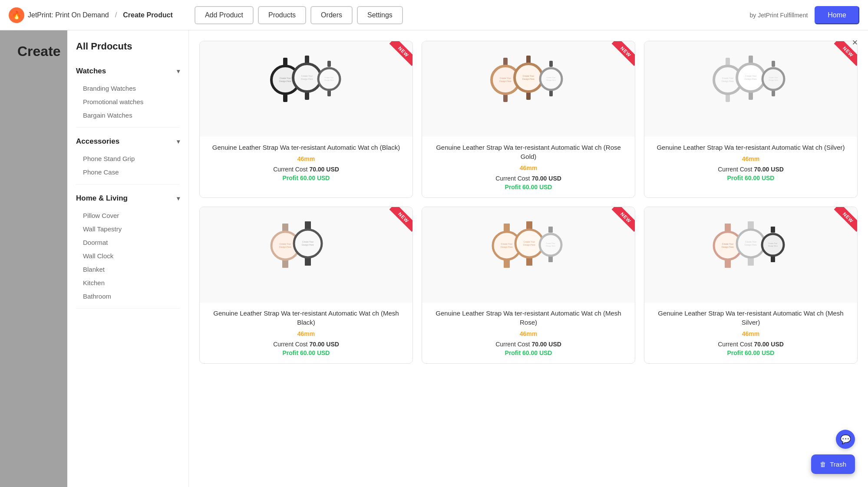 The image size is (868, 487). Describe the element at coordinates (282, 15) in the screenshot. I see `products-button: Products` at that location.